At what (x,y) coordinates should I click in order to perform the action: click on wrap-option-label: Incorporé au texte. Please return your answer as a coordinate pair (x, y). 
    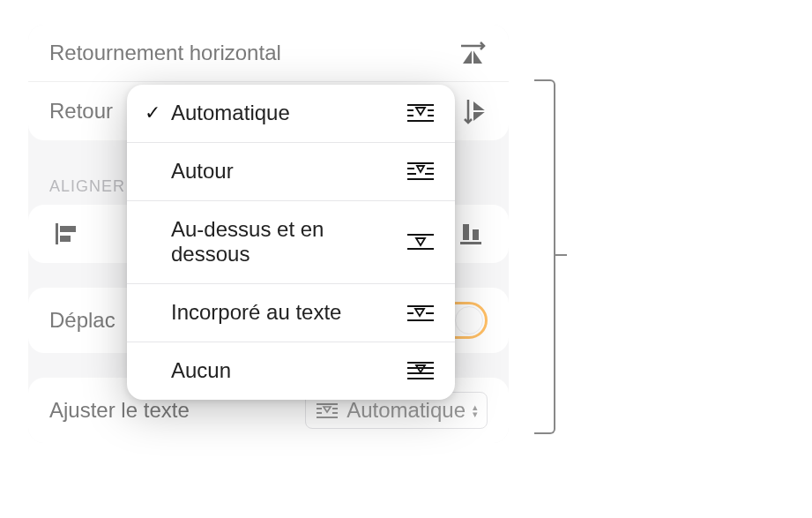
    Looking at the image, I should click on (284, 312).